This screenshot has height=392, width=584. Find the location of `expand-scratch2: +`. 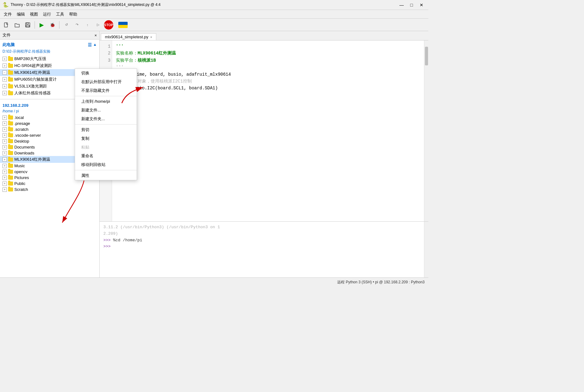

expand-scratch2: + is located at coordinates (5, 190).